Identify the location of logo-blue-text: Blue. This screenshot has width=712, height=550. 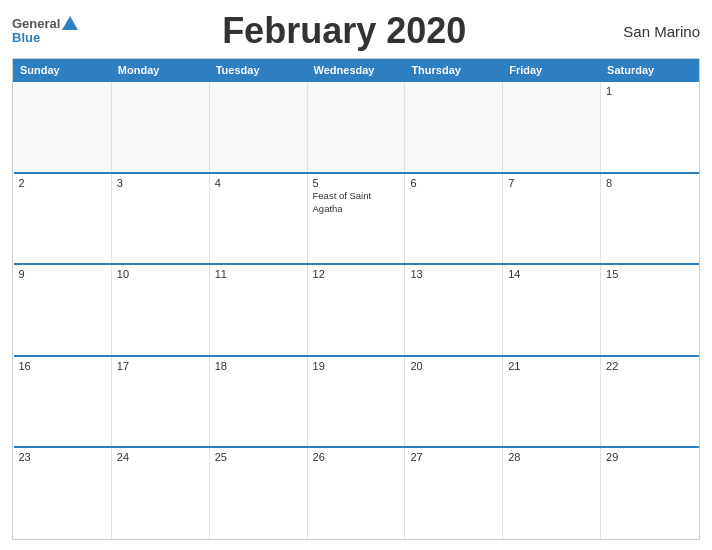
(26, 38).